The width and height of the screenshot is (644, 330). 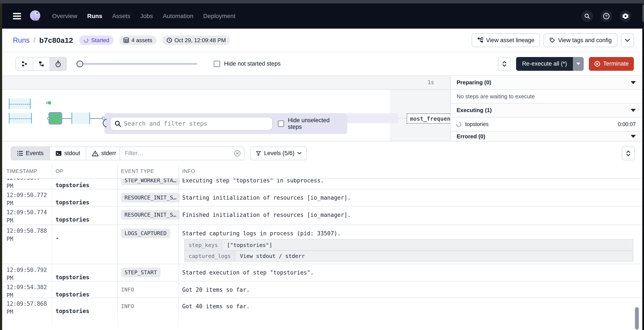 What do you see at coordinates (138, 40) in the screenshot?
I see `assets-count-badge: 4 assets` at bounding box center [138, 40].